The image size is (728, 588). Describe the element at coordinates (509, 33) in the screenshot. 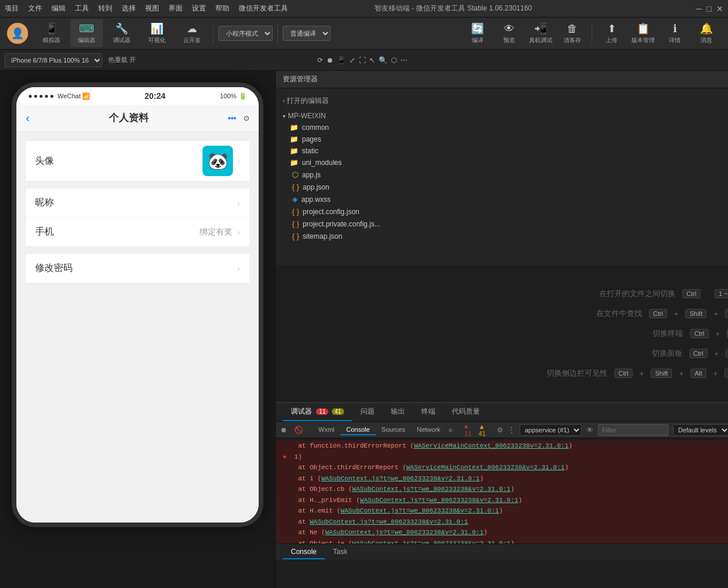

I see `preview-button: 👁 预览` at that location.